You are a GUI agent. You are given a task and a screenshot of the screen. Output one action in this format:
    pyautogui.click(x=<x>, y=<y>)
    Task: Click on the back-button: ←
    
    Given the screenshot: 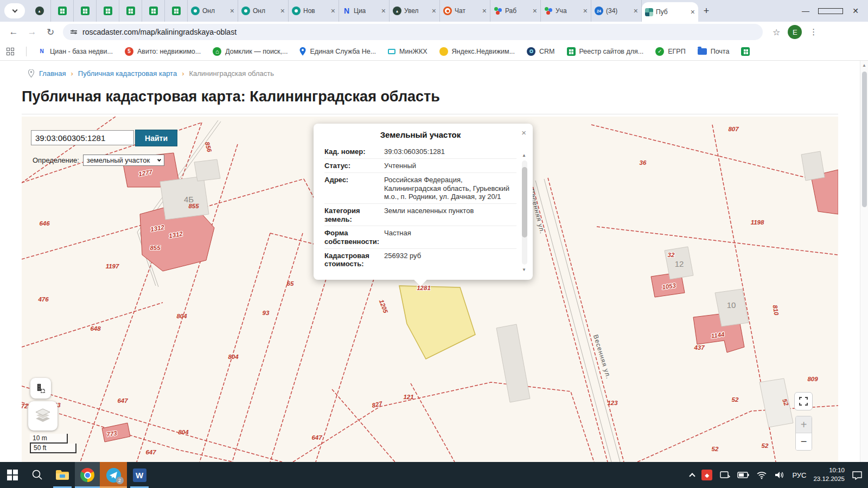 What is the action you would take?
    pyautogui.click(x=14, y=32)
    